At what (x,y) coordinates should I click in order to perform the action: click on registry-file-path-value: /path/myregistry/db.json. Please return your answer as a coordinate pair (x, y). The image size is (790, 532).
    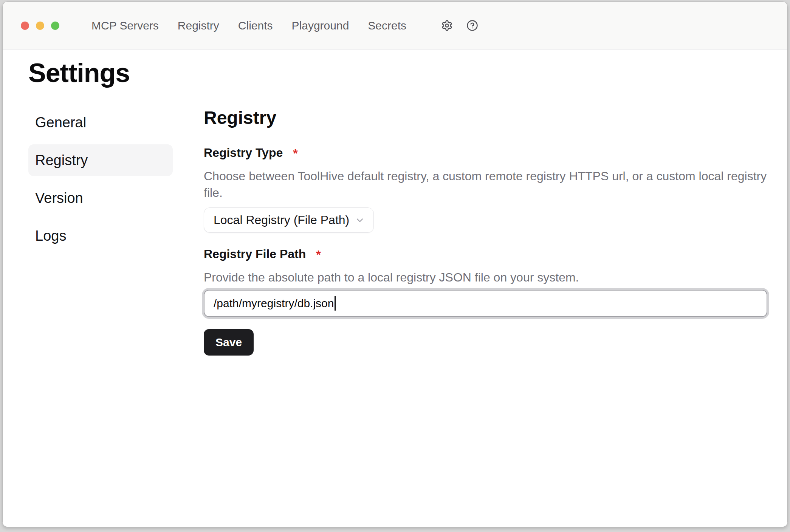
    Looking at the image, I should click on (274, 303).